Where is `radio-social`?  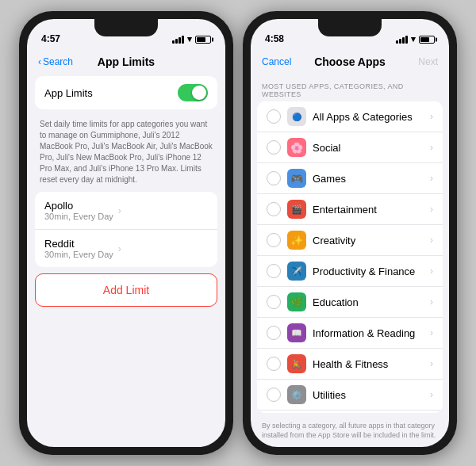 radio-social is located at coordinates (274, 147).